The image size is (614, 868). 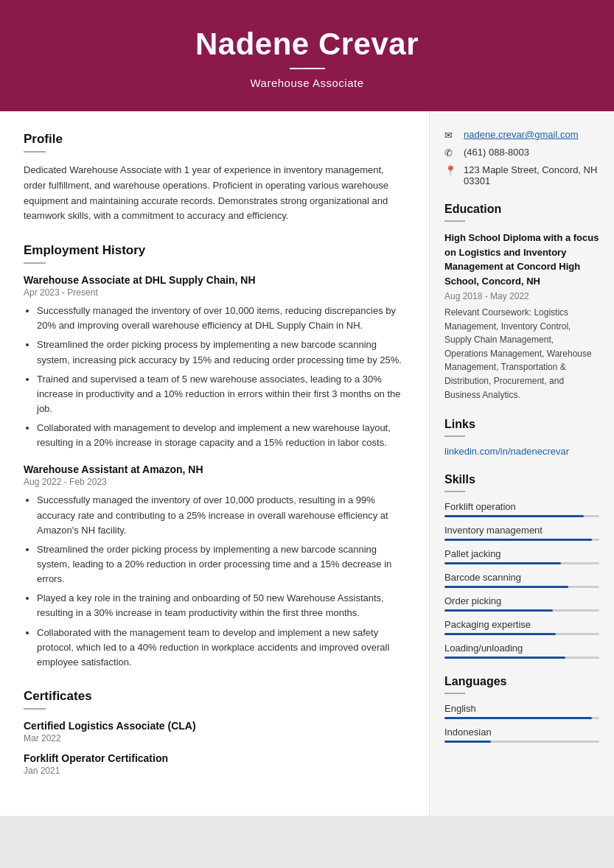 What do you see at coordinates (216, 726) in the screenshot?
I see `cert-1-name: Certified Logistics Associate (CLA)` at bounding box center [216, 726].